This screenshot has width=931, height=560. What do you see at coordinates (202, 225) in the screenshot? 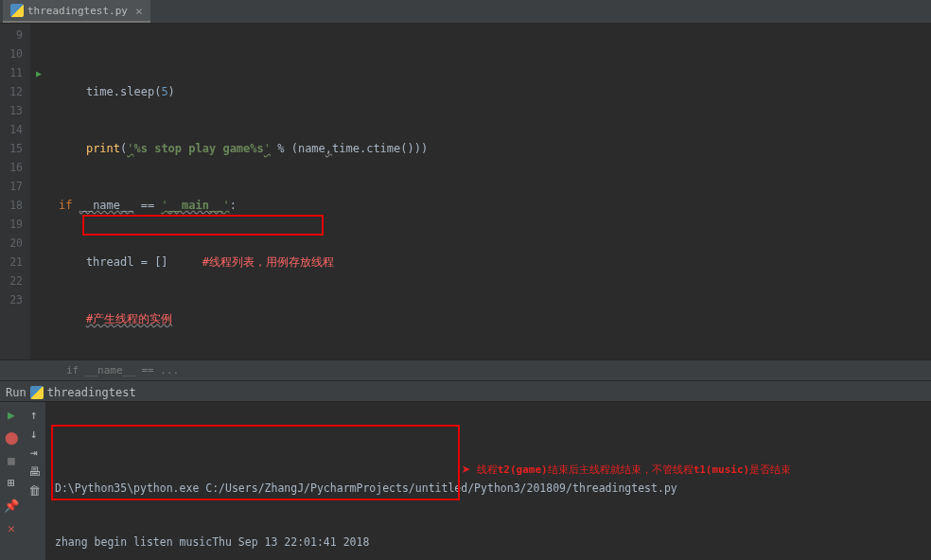
I see `annotation-box-code` at bounding box center [202, 225].